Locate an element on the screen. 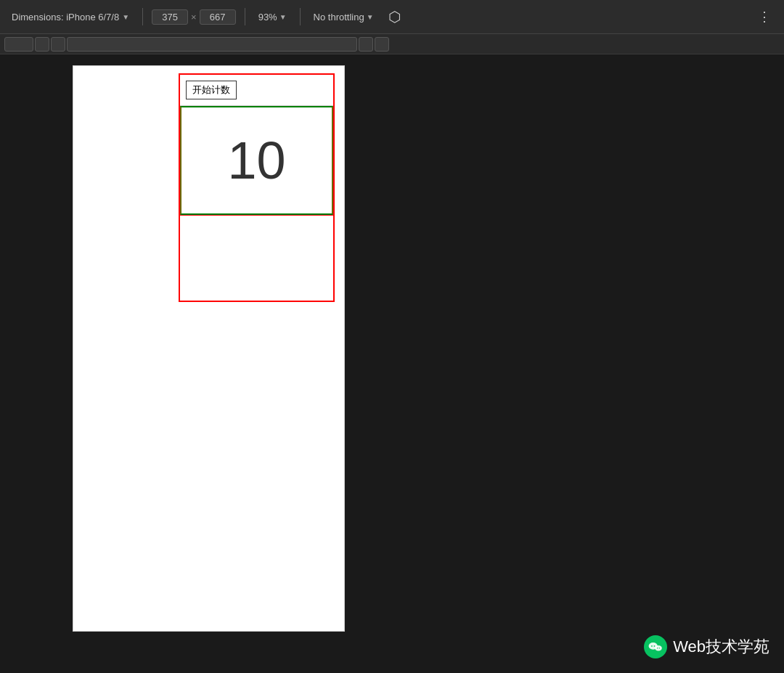  height-input is located at coordinates (218, 17).